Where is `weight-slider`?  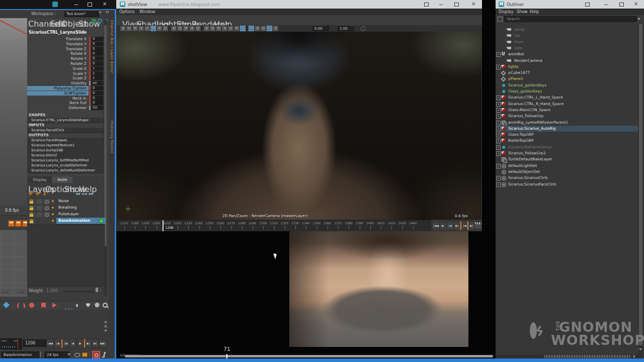
weight-slider is located at coordinates (79, 292).